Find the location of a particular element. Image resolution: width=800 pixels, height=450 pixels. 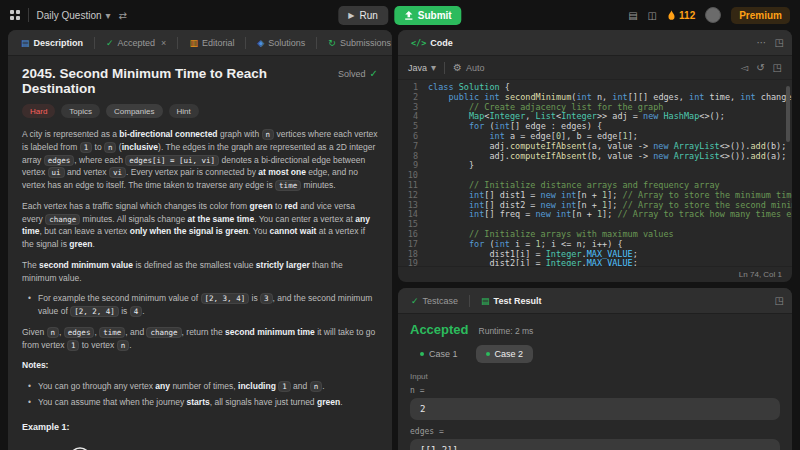

text-segment: , where each is located at coordinates (100, 160).